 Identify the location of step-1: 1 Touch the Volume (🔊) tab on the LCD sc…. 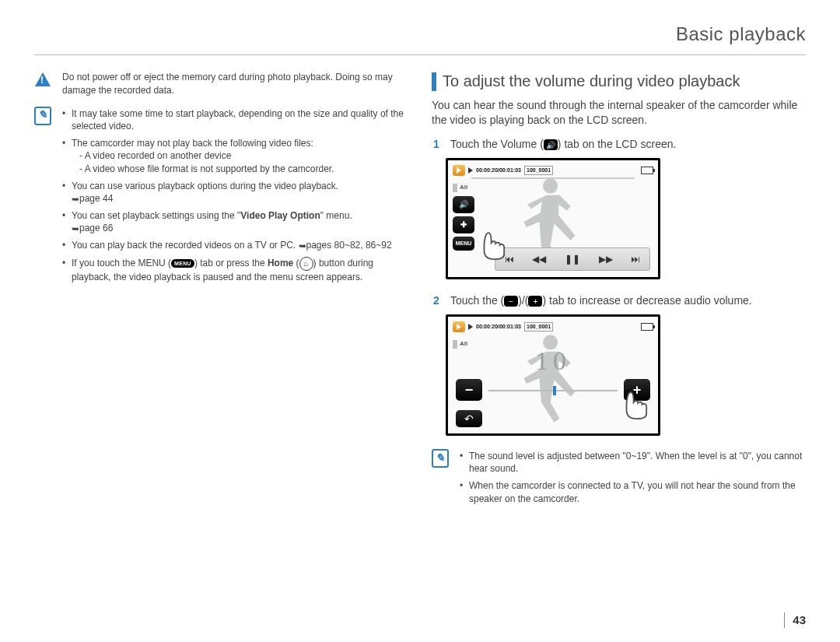
(619, 145).